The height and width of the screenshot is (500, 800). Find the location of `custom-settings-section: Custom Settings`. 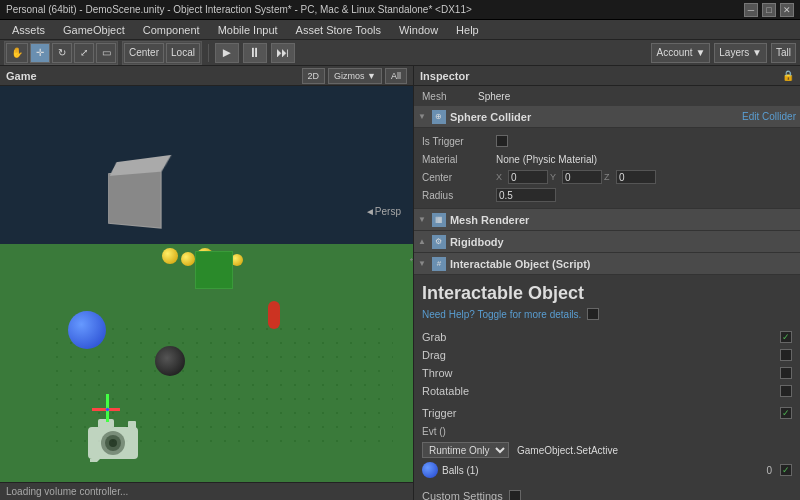

custom-settings-section: Custom Settings is located at coordinates (607, 491).